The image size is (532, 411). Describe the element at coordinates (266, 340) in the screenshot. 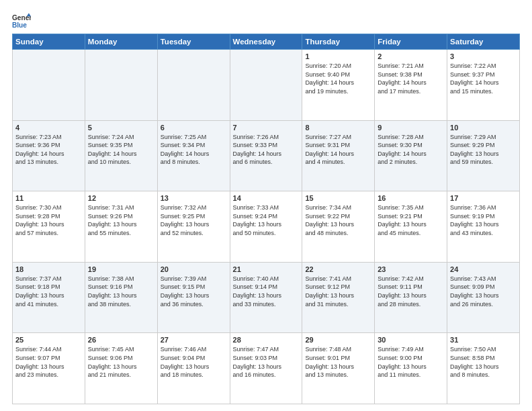

I see `day-number: 28` at that location.